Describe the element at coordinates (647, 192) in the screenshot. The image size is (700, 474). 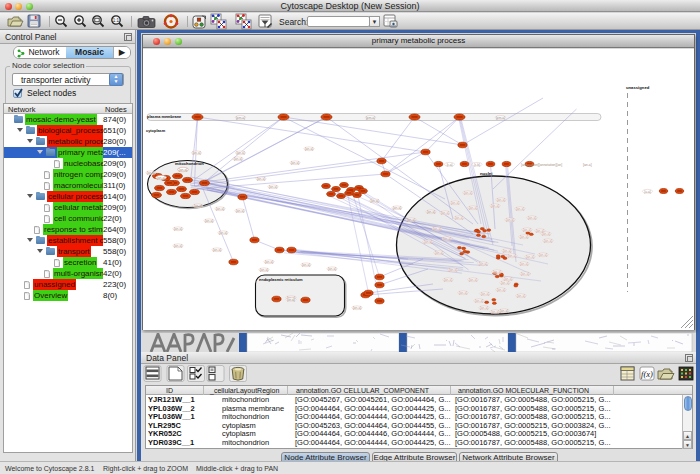
I see `svg-text: [u-a]` at that location.